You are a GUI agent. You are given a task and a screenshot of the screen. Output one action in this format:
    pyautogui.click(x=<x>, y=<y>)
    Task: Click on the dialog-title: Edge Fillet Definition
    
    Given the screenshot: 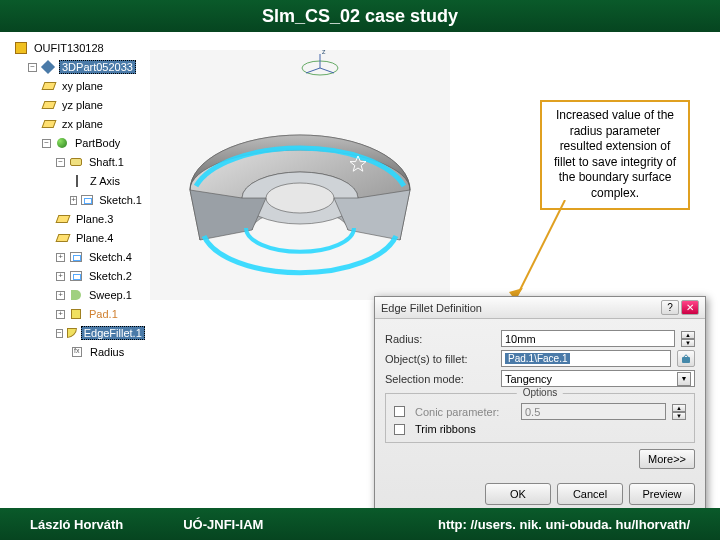 What is the action you would take?
    pyautogui.click(x=521, y=308)
    